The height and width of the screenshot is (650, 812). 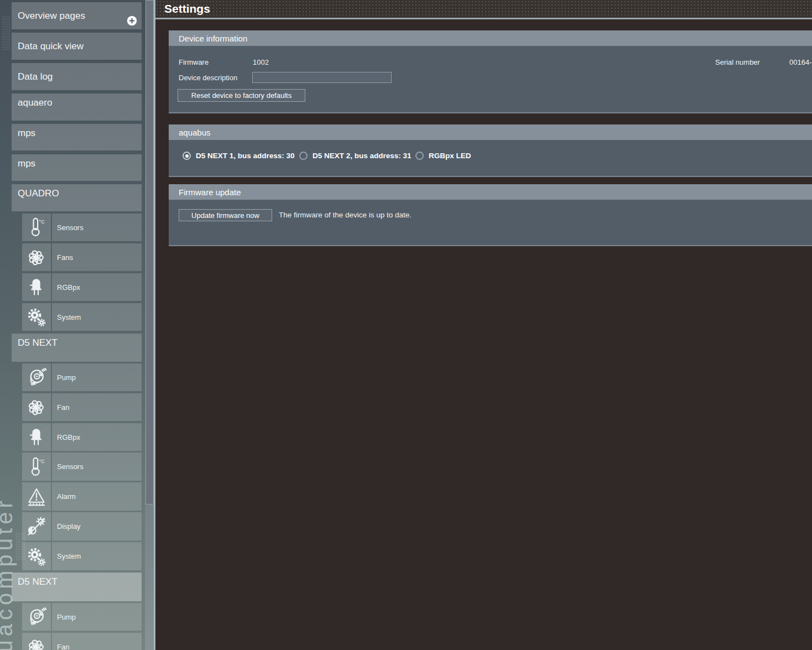 I want to click on firmware-value: 1002, so click(x=261, y=63).